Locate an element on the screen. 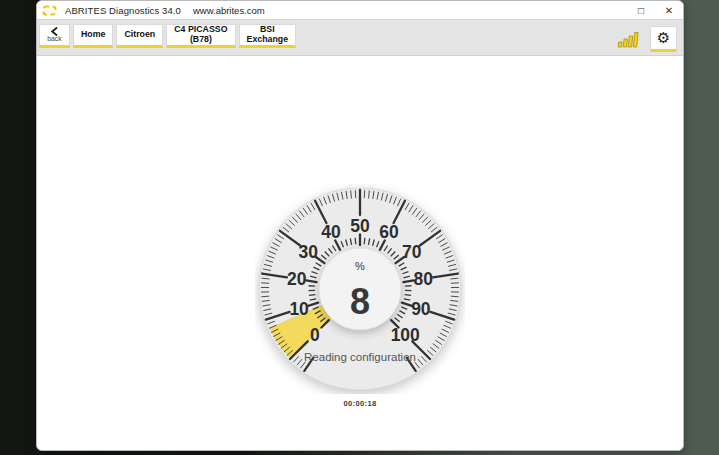 This screenshot has width=719, height=455. abrites-logo-icon is located at coordinates (50, 10).